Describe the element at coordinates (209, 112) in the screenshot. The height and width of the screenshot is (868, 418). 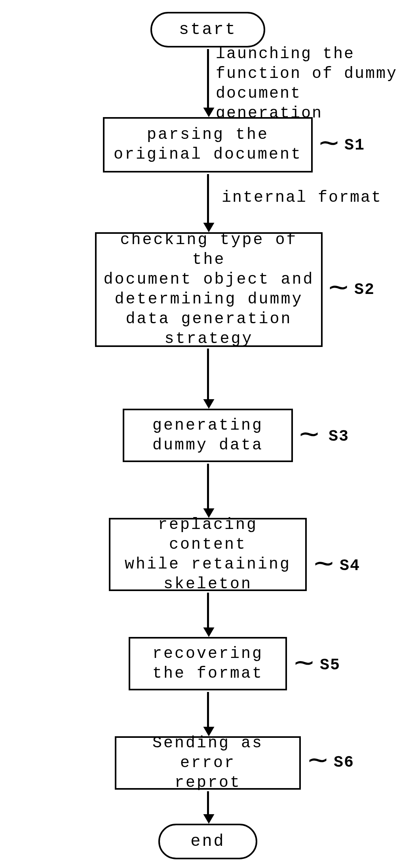
I see `arrow-head-start-s1` at that location.